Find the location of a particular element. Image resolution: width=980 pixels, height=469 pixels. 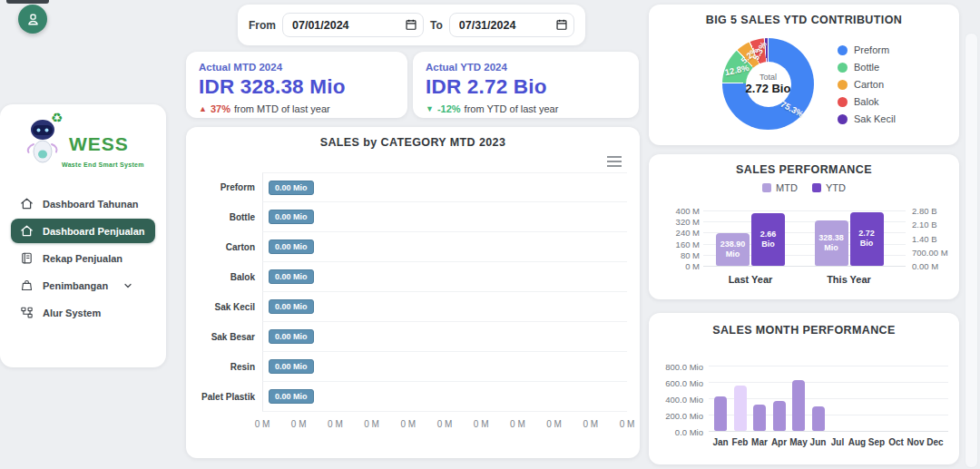

legend-label: Preform is located at coordinates (871, 50).